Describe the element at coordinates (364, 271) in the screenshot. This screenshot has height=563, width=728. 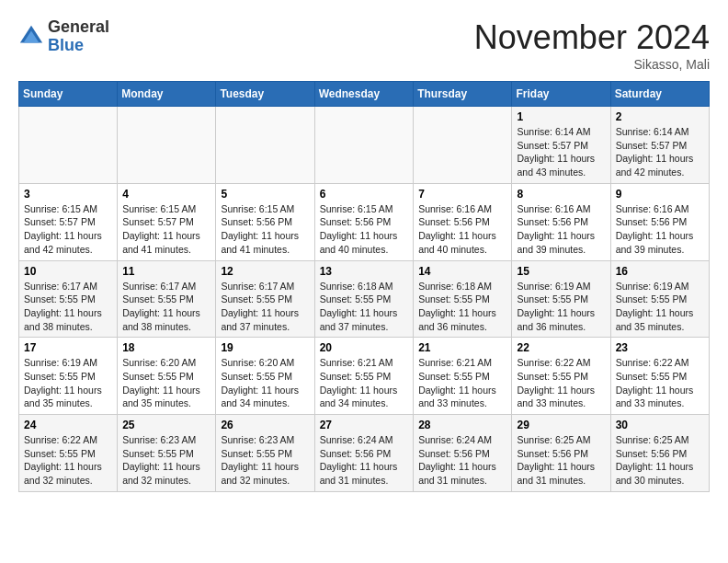
I see `day-number: 13` at that location.